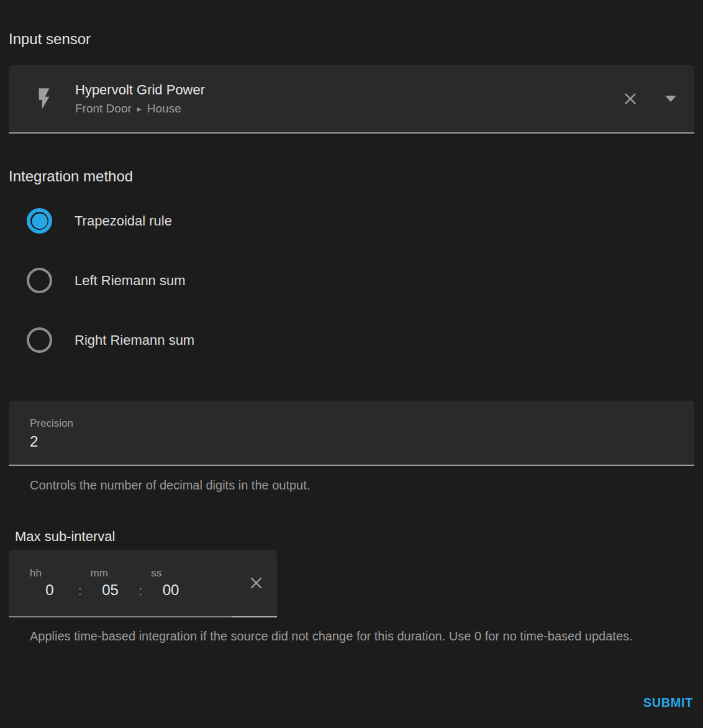 This screenshot has height=728, width=703. What do you see at coordinates (50, 573) in the screenshot?
I see `hours-unit-label: hh` at bounding box center [50, 573].